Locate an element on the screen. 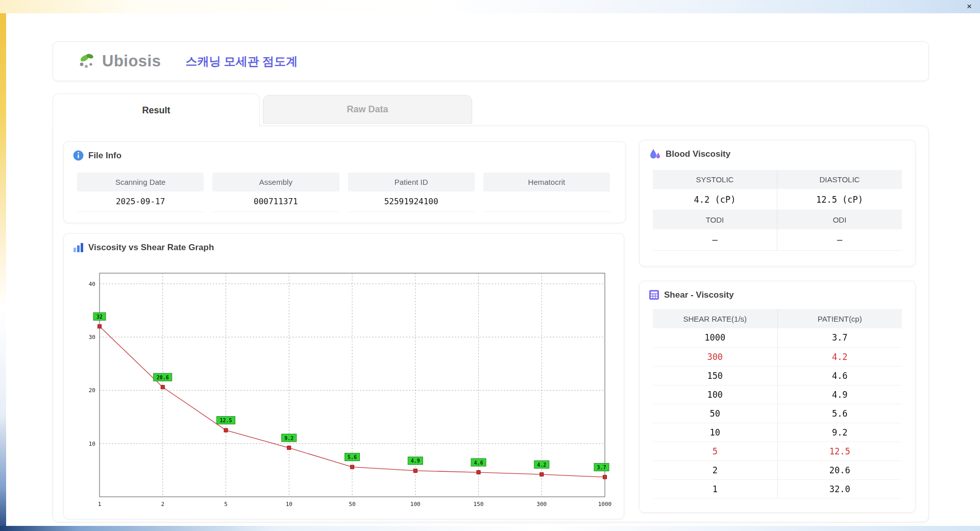  field-assembly: Assembly 000711371 is located at coordinates (276, 192).